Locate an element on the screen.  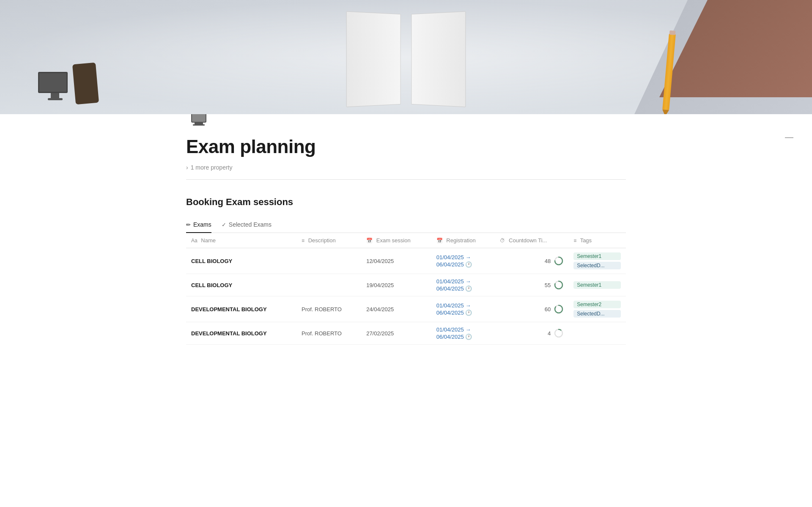
cell-tags: Semester2SelectedD... is located at coordinates (597, 310).